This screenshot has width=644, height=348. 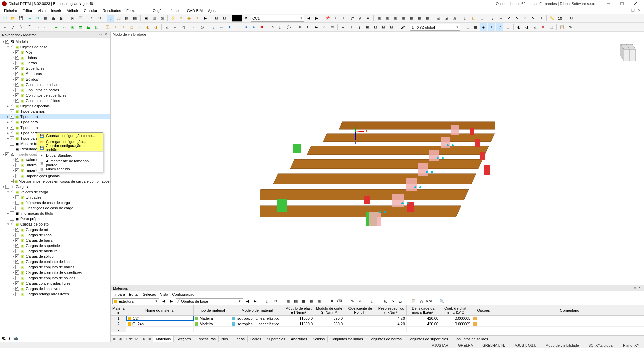 What do you see at coordinates (135, 18) in the screenshot?
I see `view-4-icon: ▦` at bounding box center [135, 18].